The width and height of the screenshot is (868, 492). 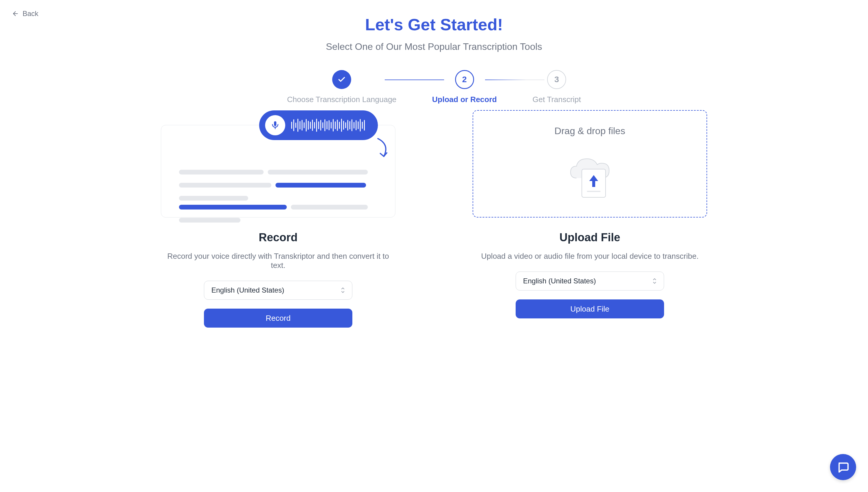 I want to click on page-title: Let's Get Started!, so click(x=434, y=24).